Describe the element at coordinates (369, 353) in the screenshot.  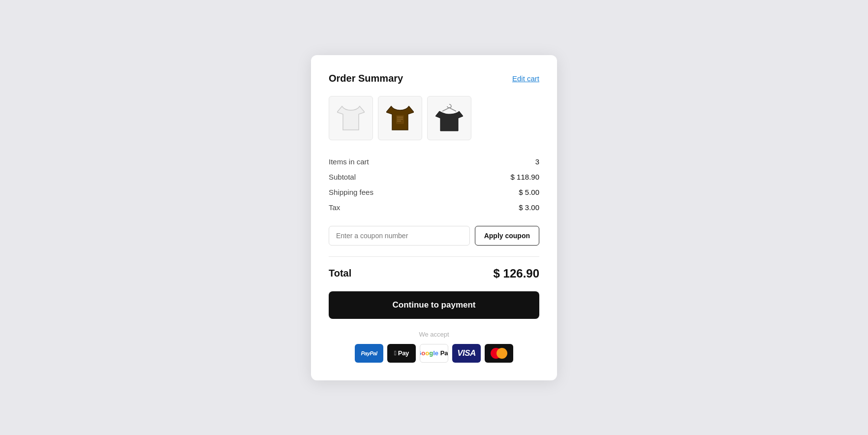
I see `paypal-icon: PayPal` at that location.